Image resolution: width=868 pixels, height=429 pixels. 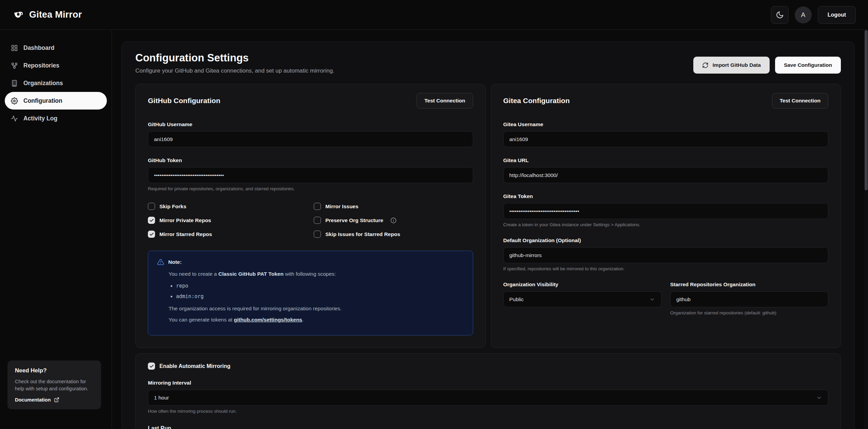 I want to click on starred-org-help: Organization for starred repositories (d…, so click(x=749, y=313).